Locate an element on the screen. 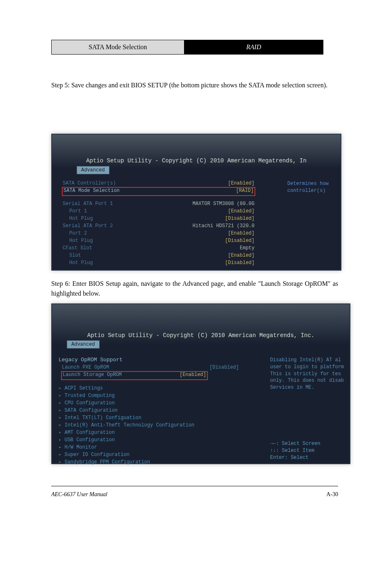 The width and height of the screenshot is (391, 588). bios1-help: Determines how controller(s) is located at coordinates (314, 187).